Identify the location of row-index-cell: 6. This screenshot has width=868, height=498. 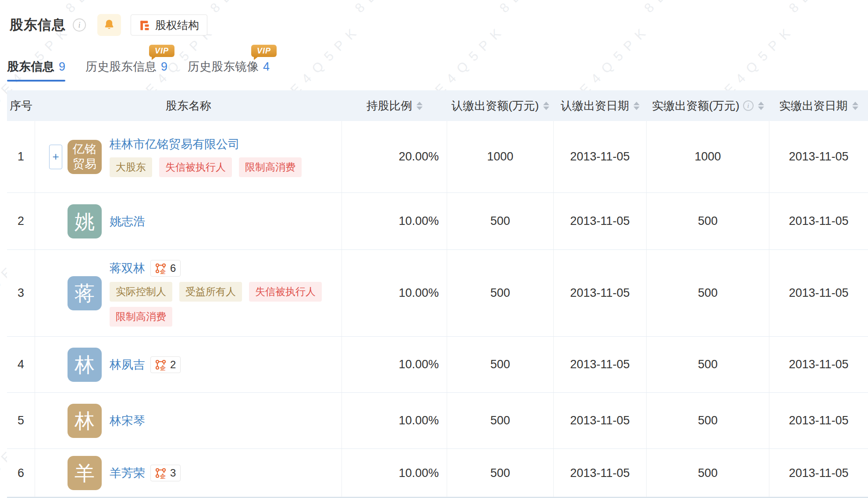
(21, 473).